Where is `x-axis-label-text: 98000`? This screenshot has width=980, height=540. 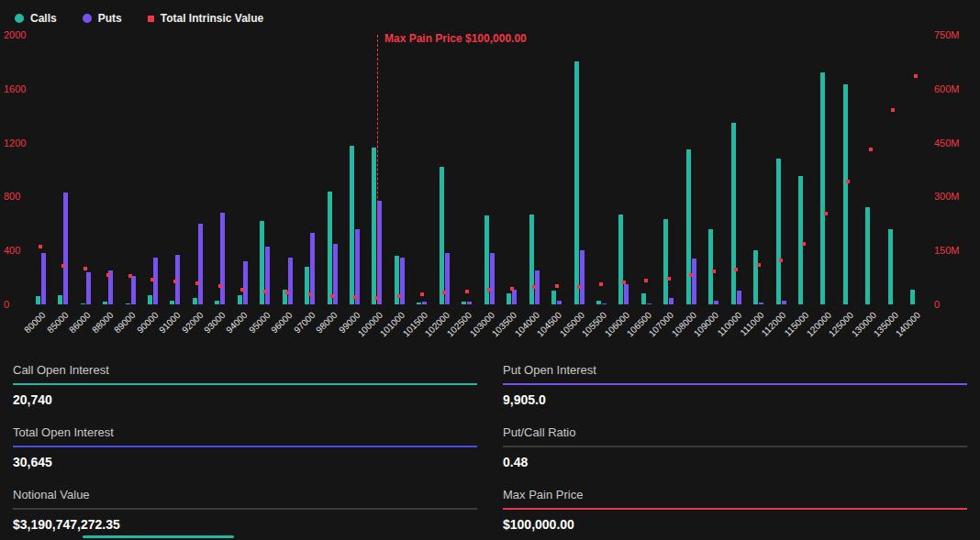 x-axis-label-text: 98000 is located at coordinates (327, 323).